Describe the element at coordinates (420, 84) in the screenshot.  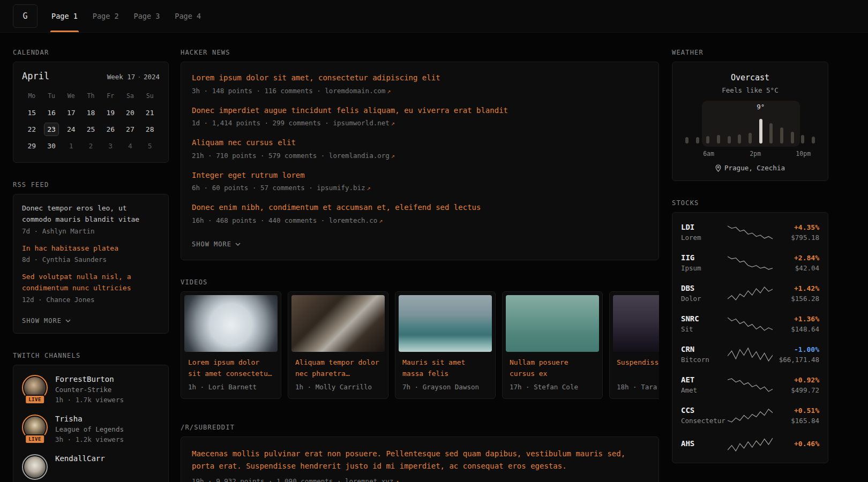
I see `hn-story: Lorem ipsum dolor sit amet, consectetur …` at that location.